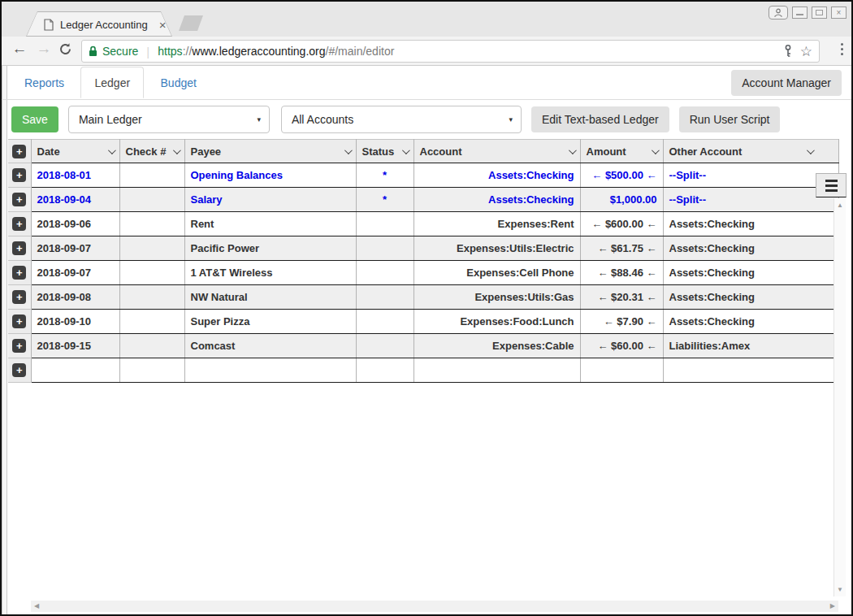 The image size is (853, 616). I want to click on column-header-amount: Amount, so click(621, 151).